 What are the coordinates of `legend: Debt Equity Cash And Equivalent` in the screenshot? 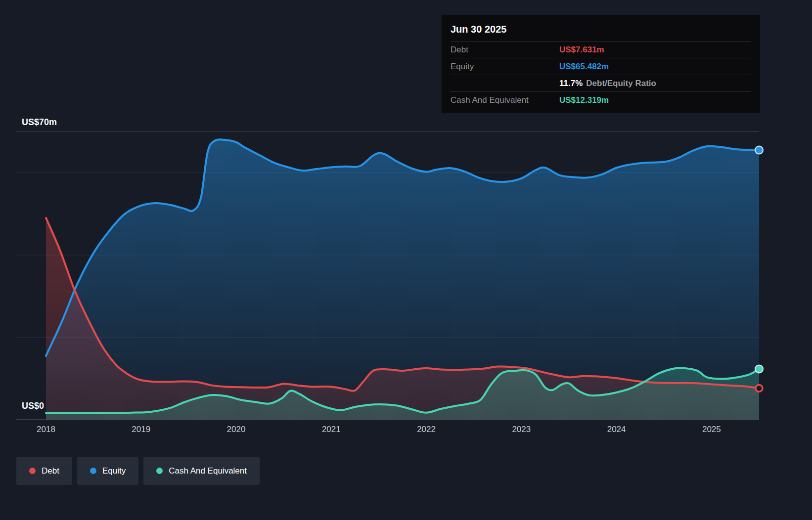 It's located at (138, 471).